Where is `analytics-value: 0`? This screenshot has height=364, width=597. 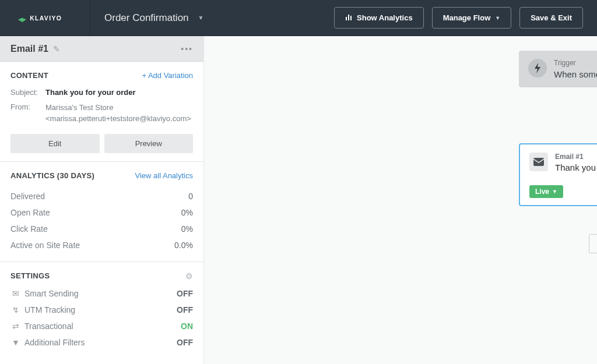
analytics-value: 0 is located at coordinates (191, 196).